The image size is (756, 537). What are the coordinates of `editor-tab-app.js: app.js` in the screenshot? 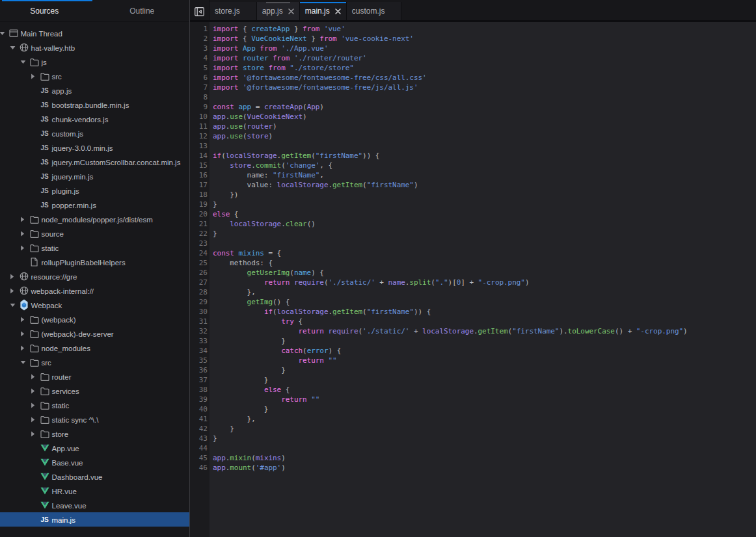 It's located at (278, 11).